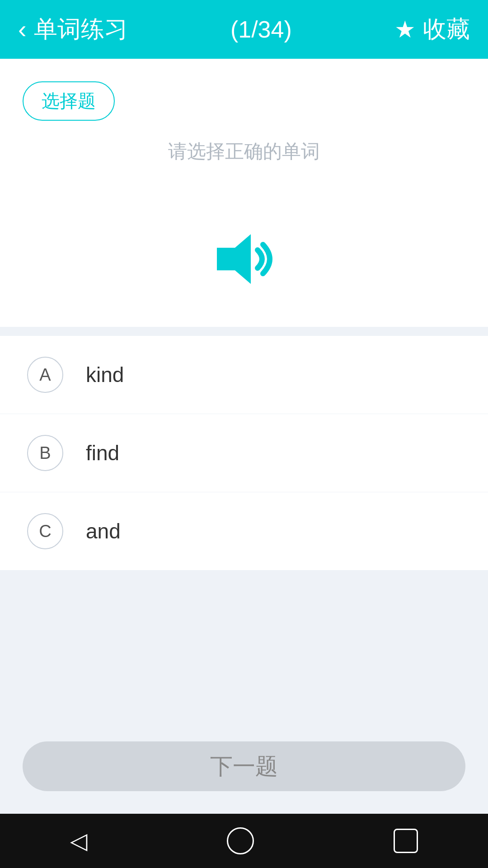 Image resolution: width=488 pixels, height=868 pixels. What do you see at coordinates (244, 766) in the screenshot?
I see `next-button: 下一题` at bounding box center [244, 766].